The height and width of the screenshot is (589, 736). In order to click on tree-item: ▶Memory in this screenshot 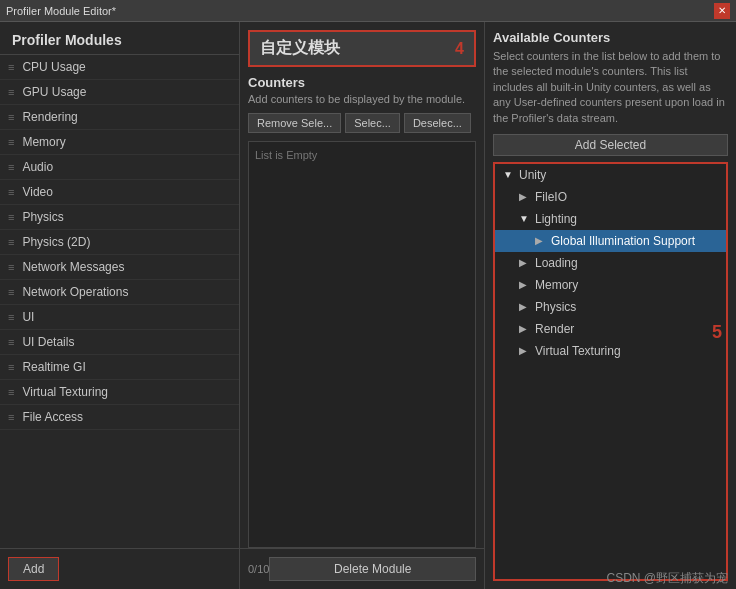, I will do `click(610, 285)`.